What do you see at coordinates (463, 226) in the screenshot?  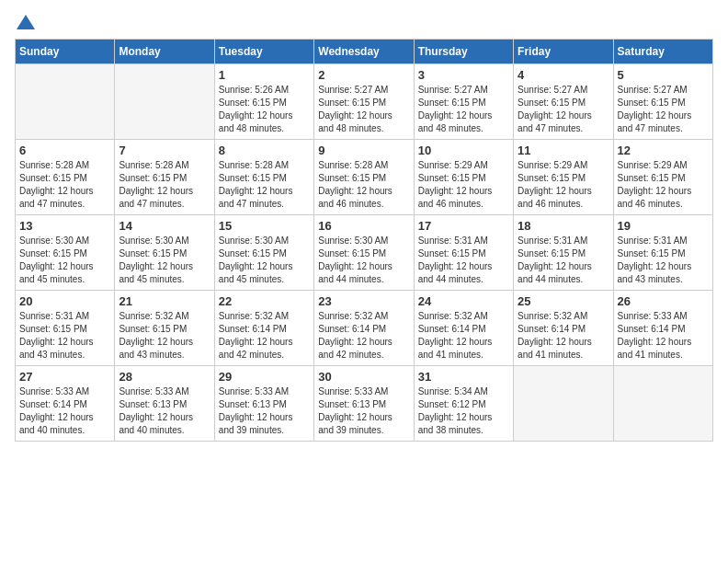 I see `day-number: 17` at bounding box center [463, 226].